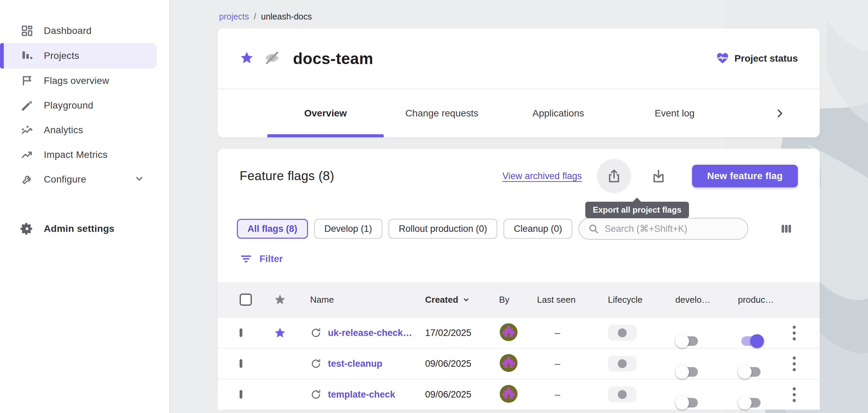 This screenshot has height=413, width=868. What do you see at coordinates (287, 176) in the screenshot?
I see `flags-title: Feature flags (8)` at bounding box center [287, 176].